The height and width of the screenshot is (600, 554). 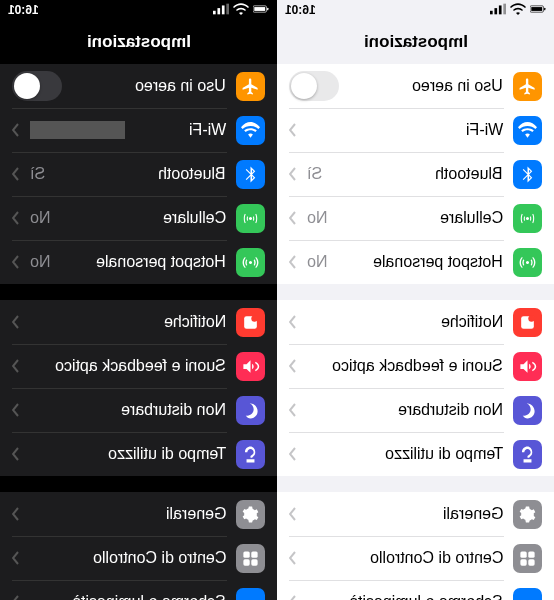 What do you see at coordinates (128, 410) in the screenshot?
I see `dnd-label: Non disturbare` at bounding box center [128, 410].